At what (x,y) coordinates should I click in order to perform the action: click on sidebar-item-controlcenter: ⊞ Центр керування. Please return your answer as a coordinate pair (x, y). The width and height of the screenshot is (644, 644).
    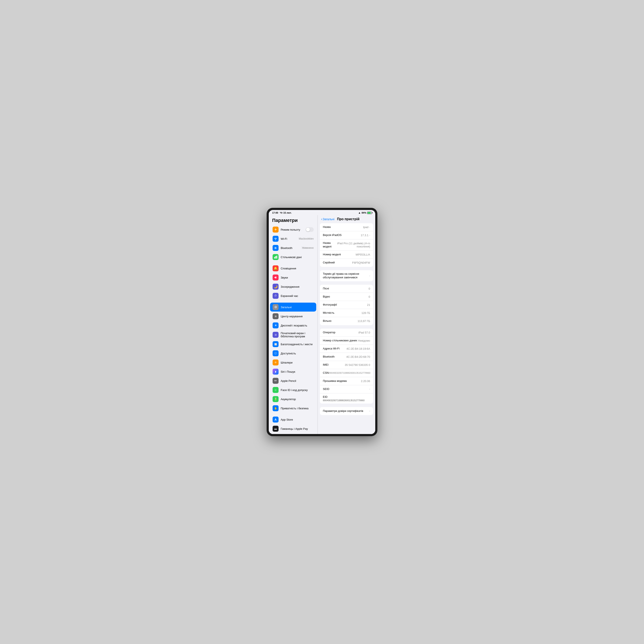
    Looking at the image, I should click on (293, 316).